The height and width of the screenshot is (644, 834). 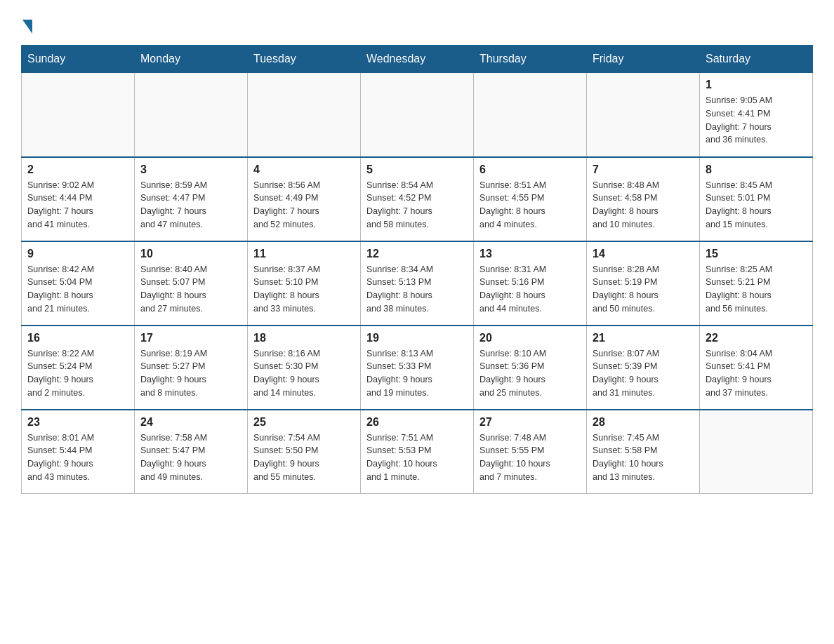 What do you see at coordinates (304, 373) in the screenshot?
I see `day-info: Sunrise: 8:16 AM Sunset: 5:30 PM Dayligh…` at bounding box center [304, 373].